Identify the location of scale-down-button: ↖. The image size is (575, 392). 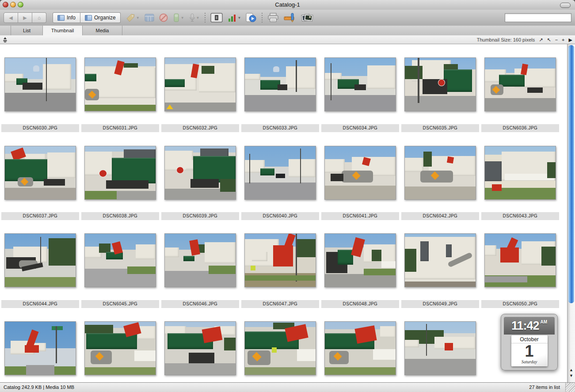
(549, 40).